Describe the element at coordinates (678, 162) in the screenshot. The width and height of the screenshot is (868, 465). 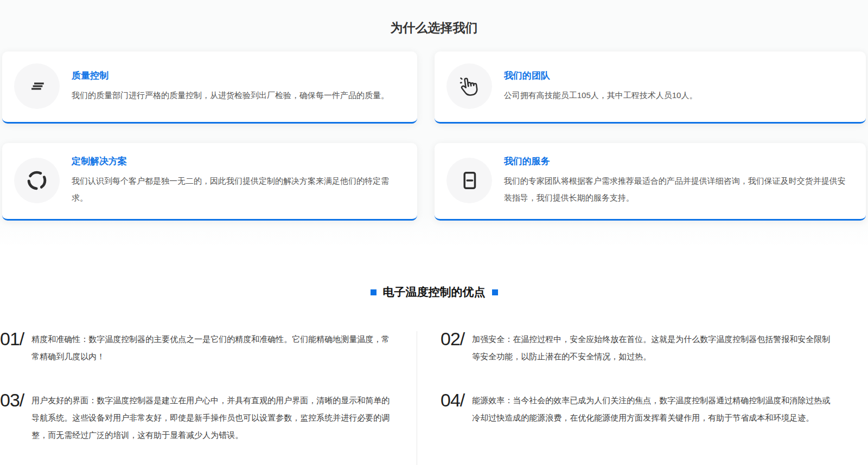
I see `card-title: 我们的服务` at that location.